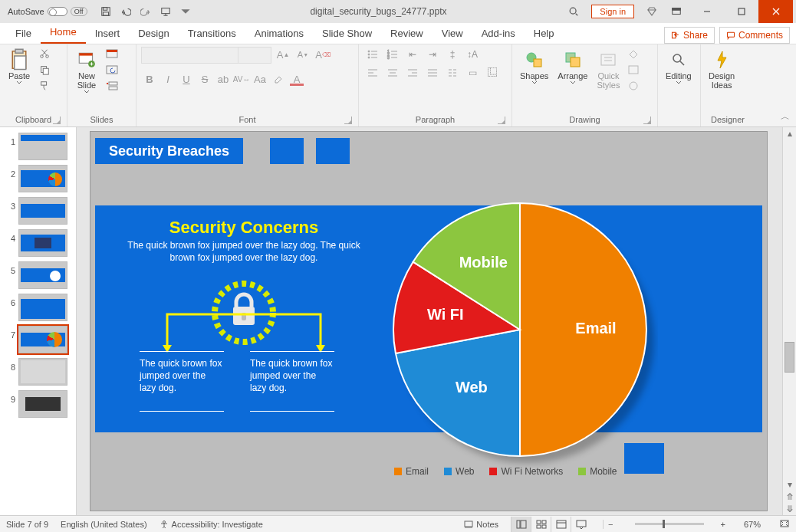  Describe the element at coordinates (112, 86) in the screenshot. I see `section-icon` at that location.